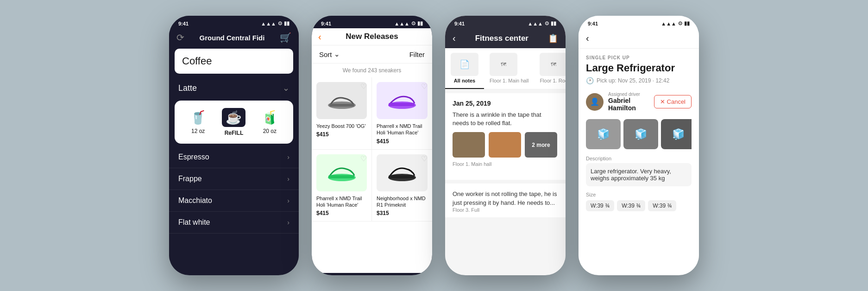 Image resolution: width=868 pixels, height=291 pixels. I want to click on size-12oz: 🥤 12 oz, so click(198, 122).